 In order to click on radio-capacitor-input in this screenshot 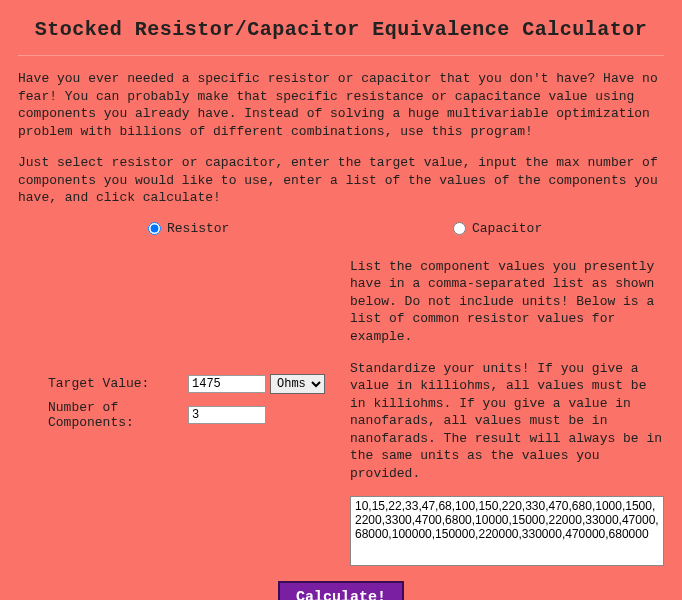, I will do `click(460, 228)`.